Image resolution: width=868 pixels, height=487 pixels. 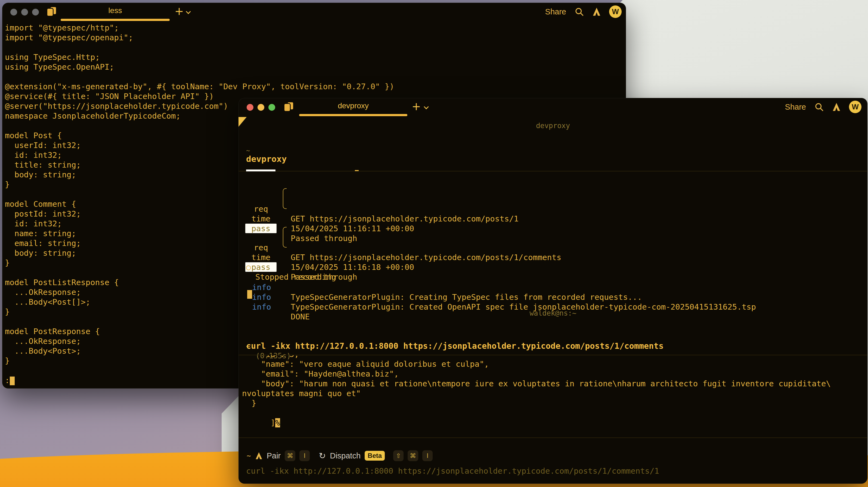 What do you see at coordinates (353, 107) in the screenshot?
I see `tab-devproxy: devproxy` at bounding box center [353, 107].